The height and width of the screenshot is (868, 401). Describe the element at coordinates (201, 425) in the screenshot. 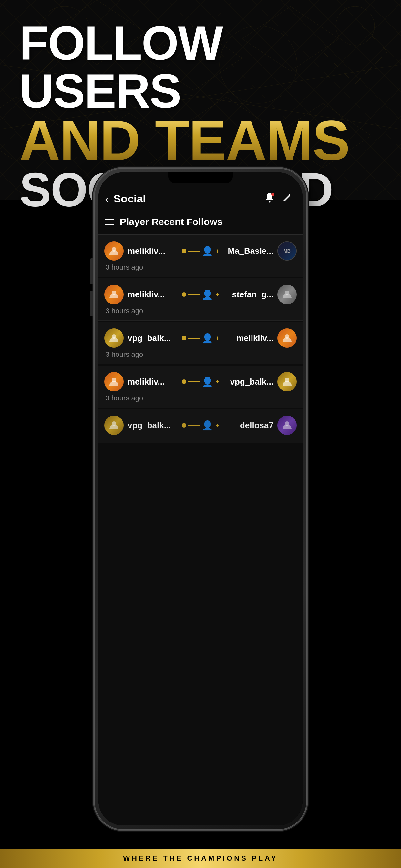

I see `feed-item-row: vpg_balk... 👤 + dellosa7` at that location.